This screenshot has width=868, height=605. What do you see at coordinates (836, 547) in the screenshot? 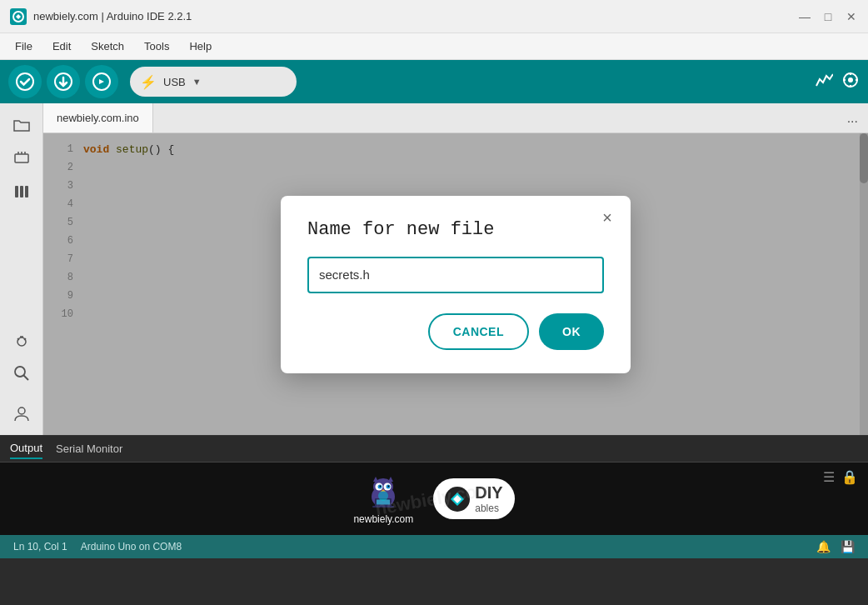
I see `status-bar-right: 🔔 💾` at bounding box center [836, 547].